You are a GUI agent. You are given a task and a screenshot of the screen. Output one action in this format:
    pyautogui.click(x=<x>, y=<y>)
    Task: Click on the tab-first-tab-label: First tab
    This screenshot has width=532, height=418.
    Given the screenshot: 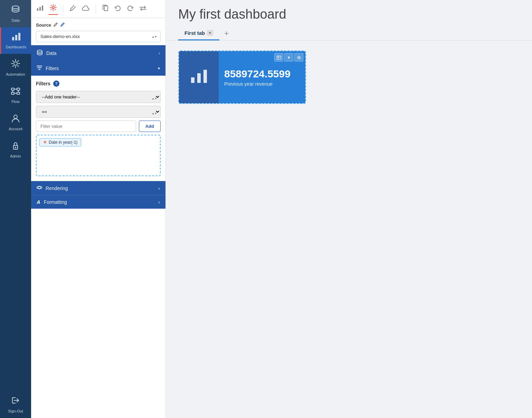 What is the action you would take?
    pyautogui.click(x=195, y=33)
    